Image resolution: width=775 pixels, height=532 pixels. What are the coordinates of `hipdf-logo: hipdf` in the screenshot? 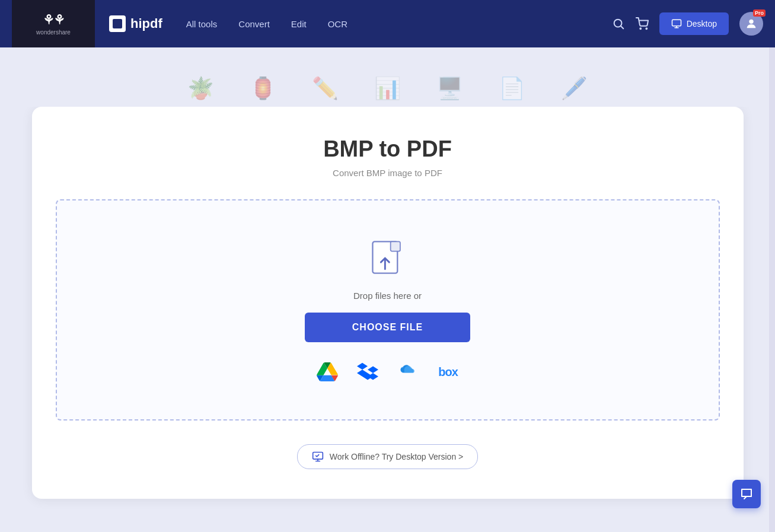 It's located at (136, 24).